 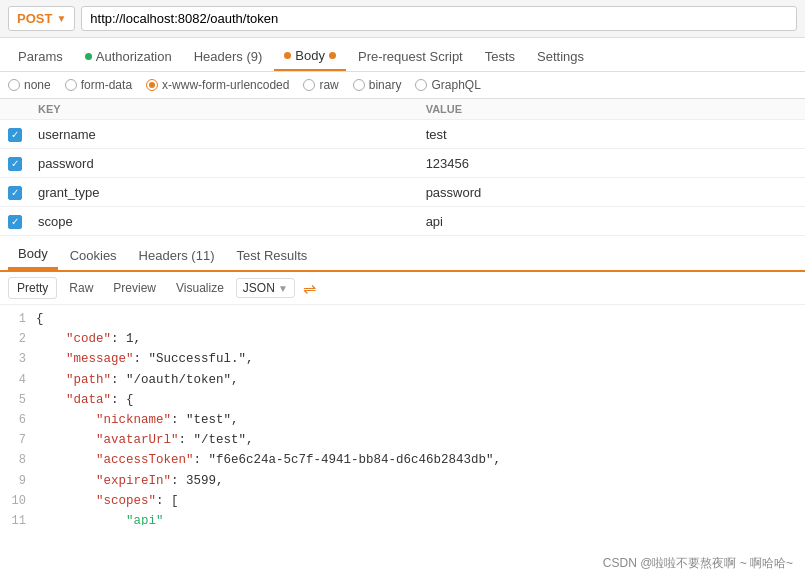 I want to click on tab-label-authorization: Authorization, so click(x=134, y=56).